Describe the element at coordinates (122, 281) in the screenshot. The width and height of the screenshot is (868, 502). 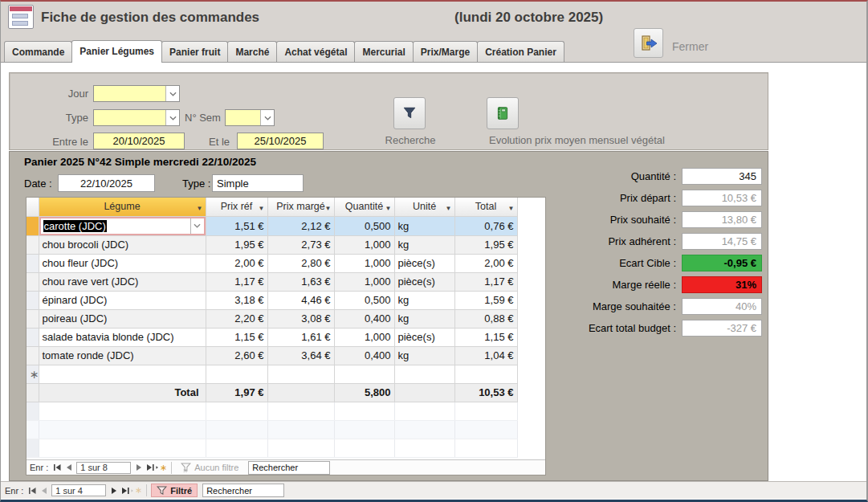
I see `cell-legume: chou rave vert (JDC)` at that location.